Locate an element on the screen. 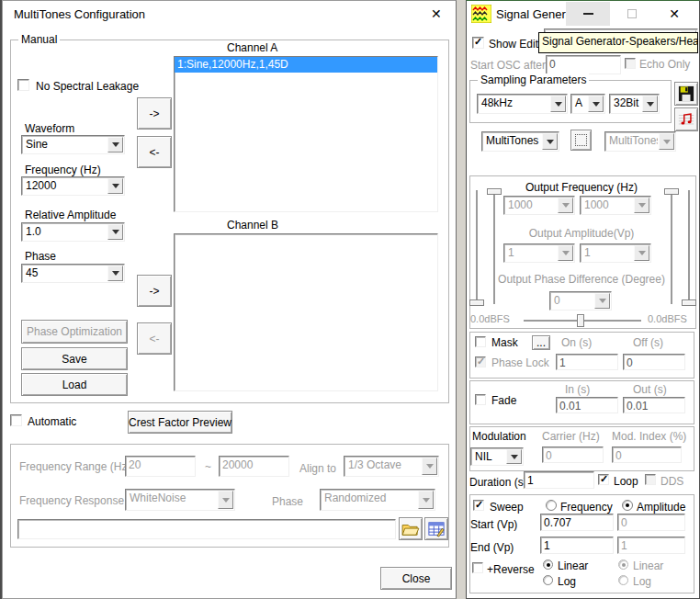 This screenshot has height=599, width=700. phase-lock-label: Phase Lock is located at coordinates (520, 363).